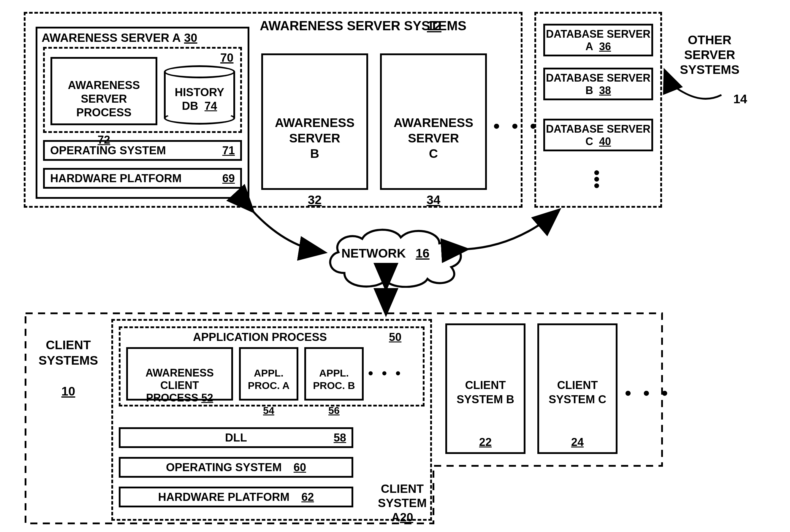  I want to click on client-c-text: CLIENT SYSTEM C, so click(577, 392).